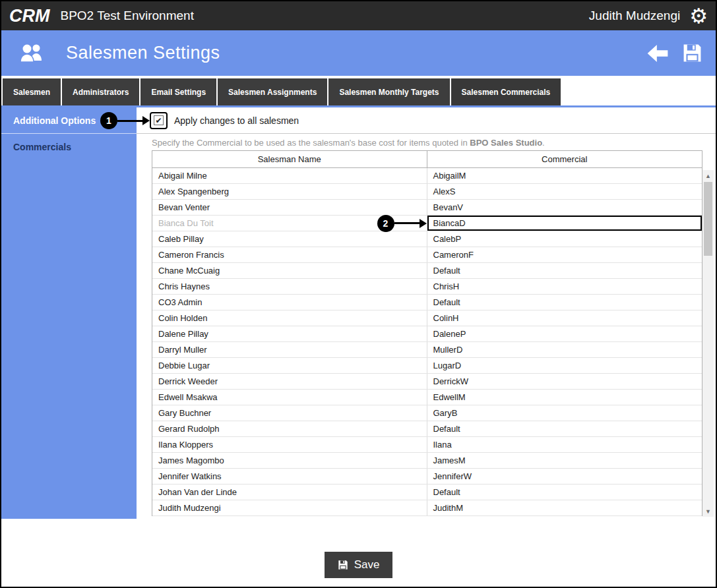 Image resolution: width=717 pixels, height=588 pixels. I want to click on table-row: Gary BuchnerGaryB, so click(427, 413).